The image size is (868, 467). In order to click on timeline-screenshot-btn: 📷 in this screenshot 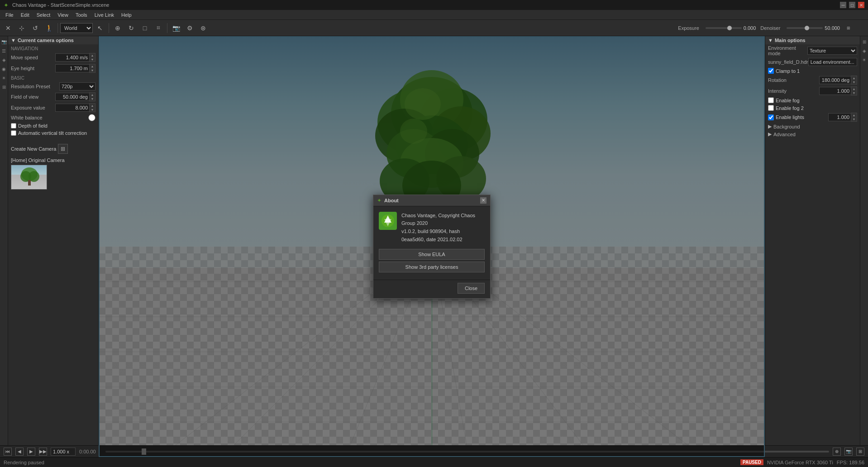, I will do `click(849, 452)`.